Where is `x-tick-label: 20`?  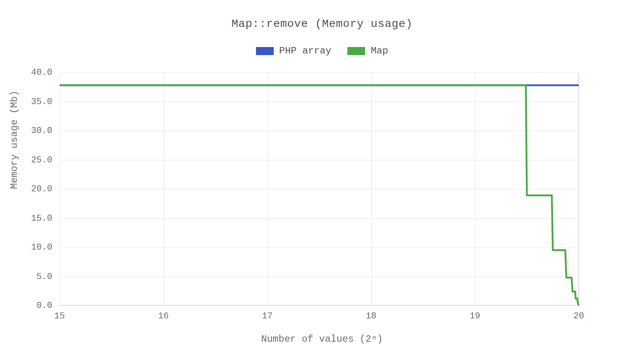
x-tick-label: 20 is located at coordinates (579, 316).